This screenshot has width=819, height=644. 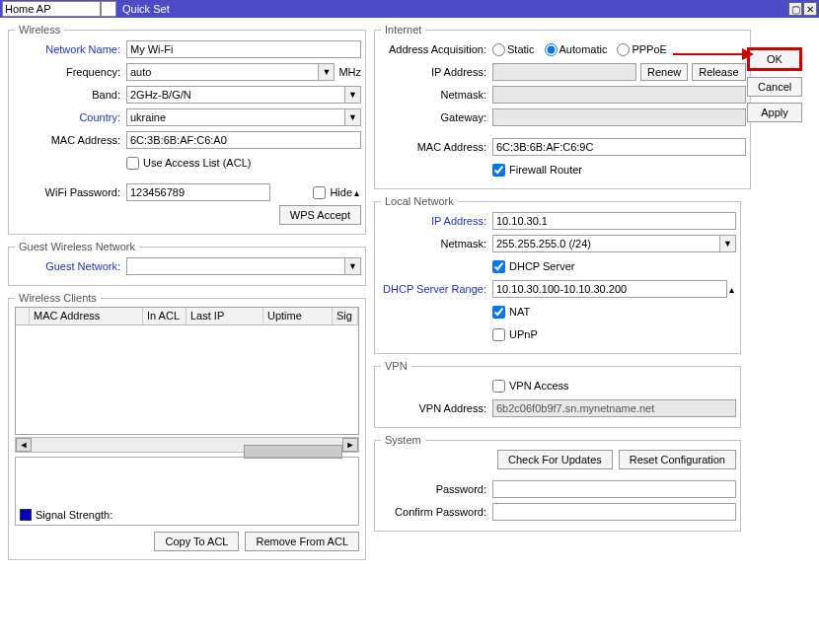 What do you see at coordinates (244, 140) in the screenshot?
I see `wireless-mac-input` at bounding box center [244, 140].